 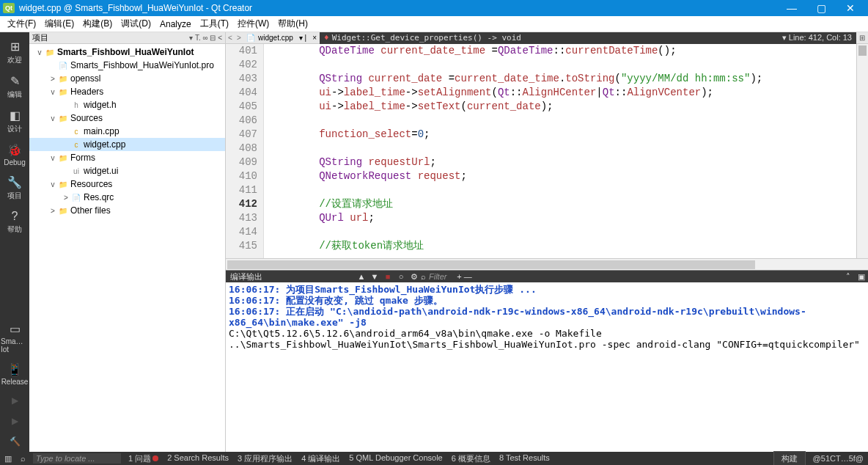 What do you see at coordinates (862, 51) in the screenshot?
I see `vscroll-thumb` at bounding box center [862, 51].